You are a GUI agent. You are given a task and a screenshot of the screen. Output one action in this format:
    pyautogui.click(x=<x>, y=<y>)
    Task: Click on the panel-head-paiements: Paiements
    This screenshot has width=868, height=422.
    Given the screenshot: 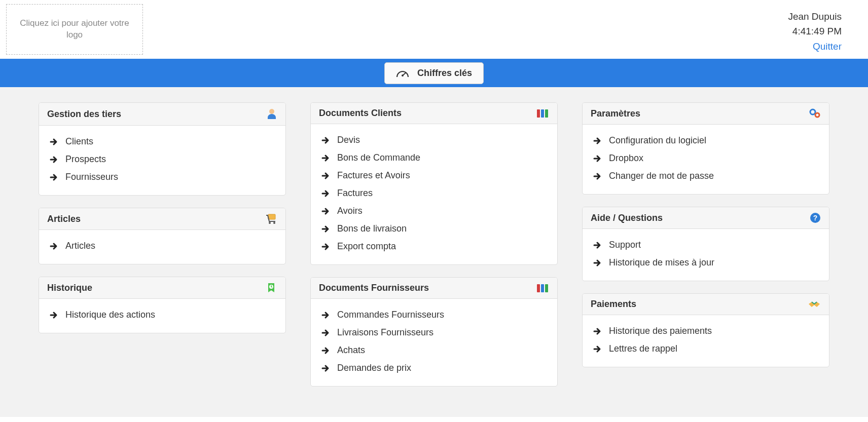 What is the action you would take?
    pyautogui.click(x=706, y=304)
    